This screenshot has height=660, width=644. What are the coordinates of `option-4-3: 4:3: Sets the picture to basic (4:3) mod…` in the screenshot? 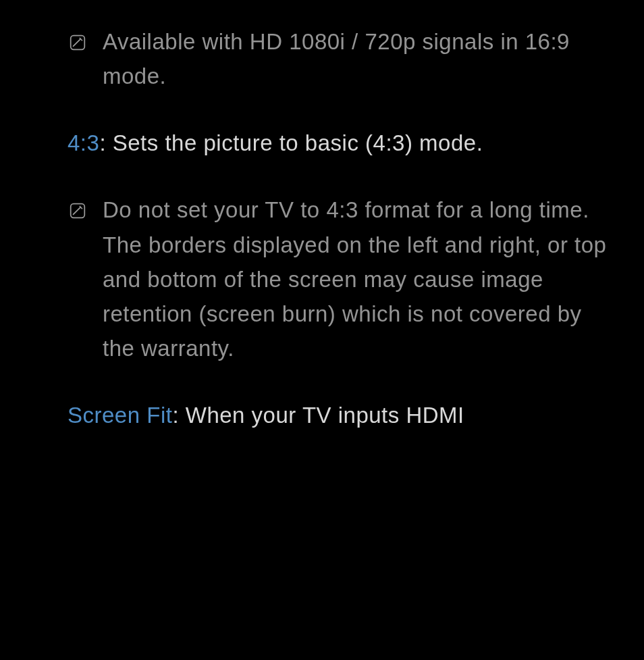 It's located at (342, 143).